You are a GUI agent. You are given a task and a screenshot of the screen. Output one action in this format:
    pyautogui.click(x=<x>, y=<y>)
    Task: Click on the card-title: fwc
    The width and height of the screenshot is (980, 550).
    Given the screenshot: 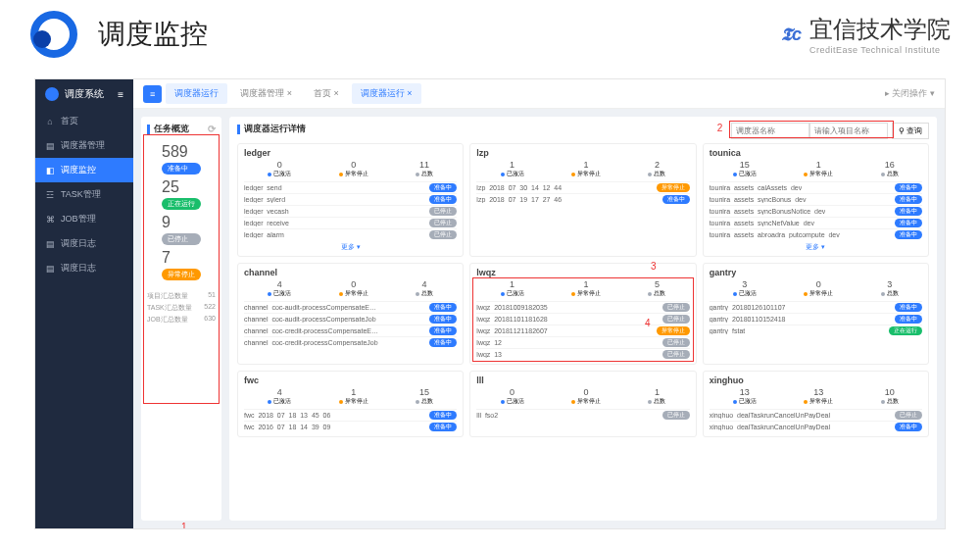 What is the action you would take?
    pyautogui.click(x=351, y=380)
    